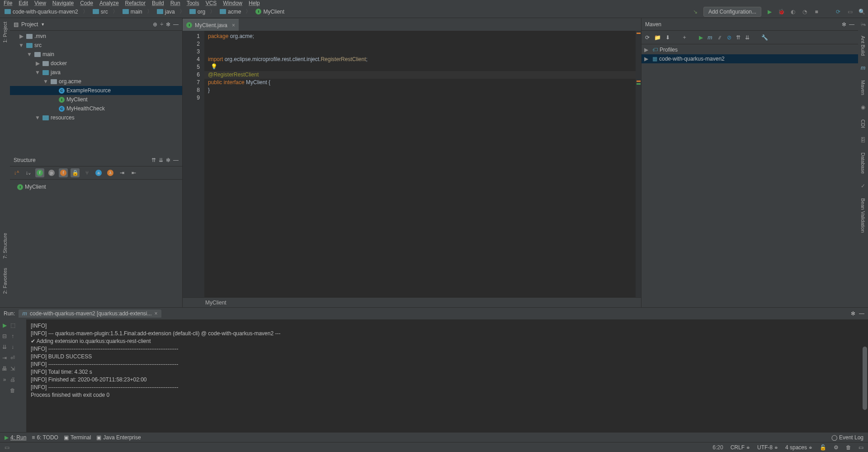 Image resolution: width=868 pixels, height=452 pixels. I want to click on rail-favorites: 2: Favorites, so click(5, 281).